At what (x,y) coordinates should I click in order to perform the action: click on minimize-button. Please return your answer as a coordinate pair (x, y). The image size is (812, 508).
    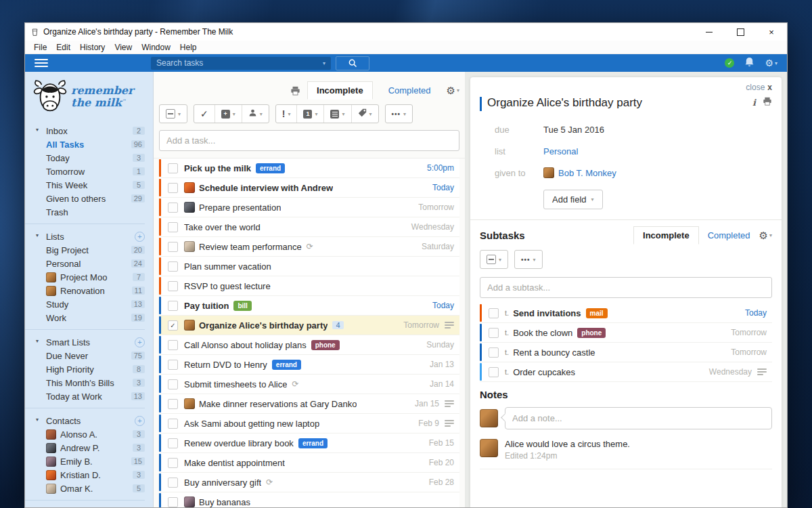
    Looking at the image, I should click on (709, 32).